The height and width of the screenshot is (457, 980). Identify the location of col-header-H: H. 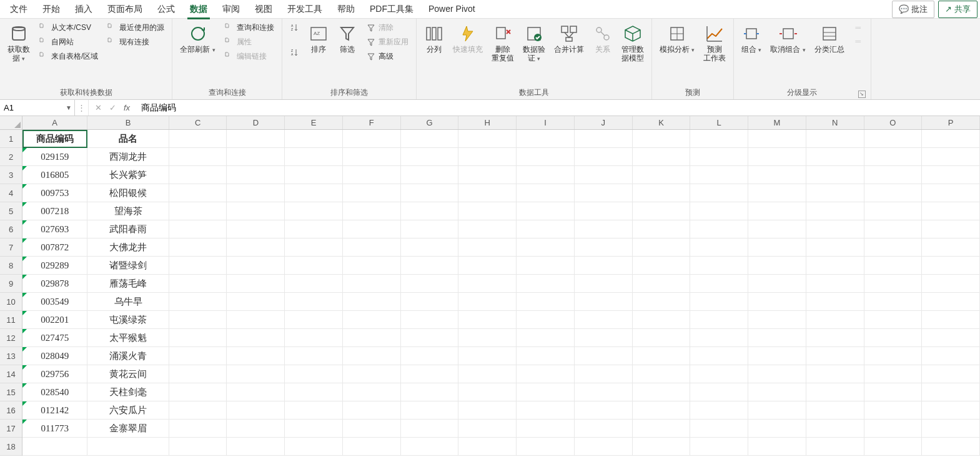
(487, 122).